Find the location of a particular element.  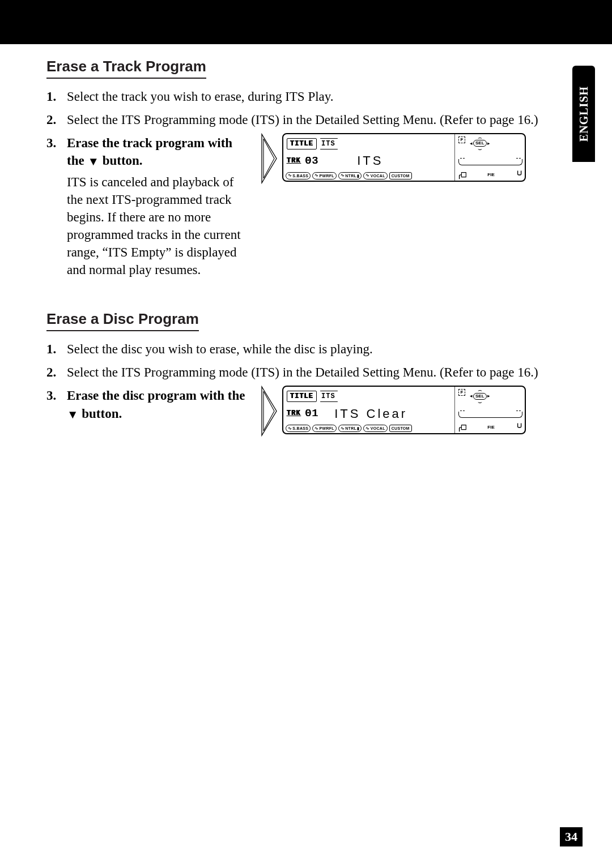

trk-number: 03 is located at coordinates (312, 161).